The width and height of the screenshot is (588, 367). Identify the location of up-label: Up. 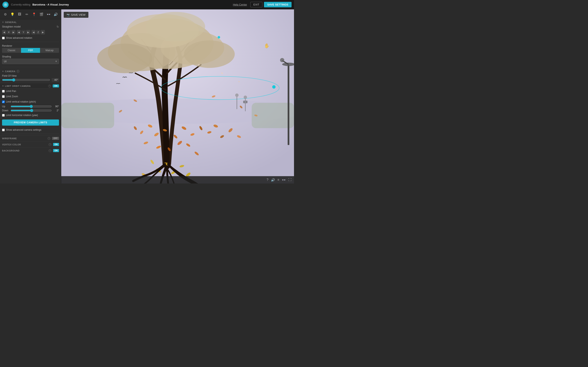
(6, 106).